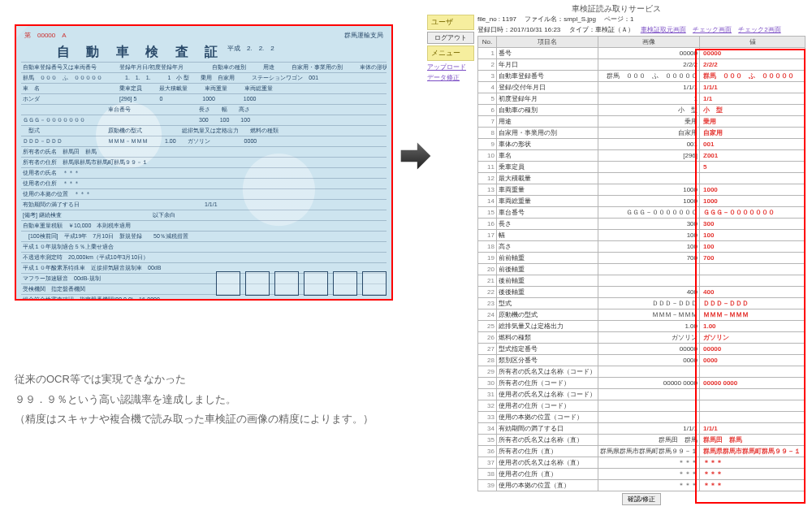  What do you see at coordinates (641, 156) in the screenshot?
I see `table-row: 10車名[296]Z001` at bounding box center [641, 156].